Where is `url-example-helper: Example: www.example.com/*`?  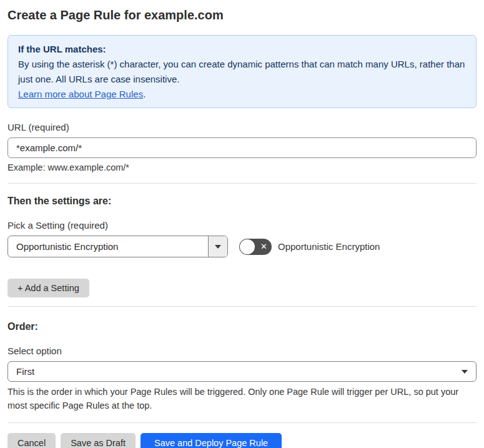 url-example-helper: Example: www.example.com/* is located at coordinates (242, 167).